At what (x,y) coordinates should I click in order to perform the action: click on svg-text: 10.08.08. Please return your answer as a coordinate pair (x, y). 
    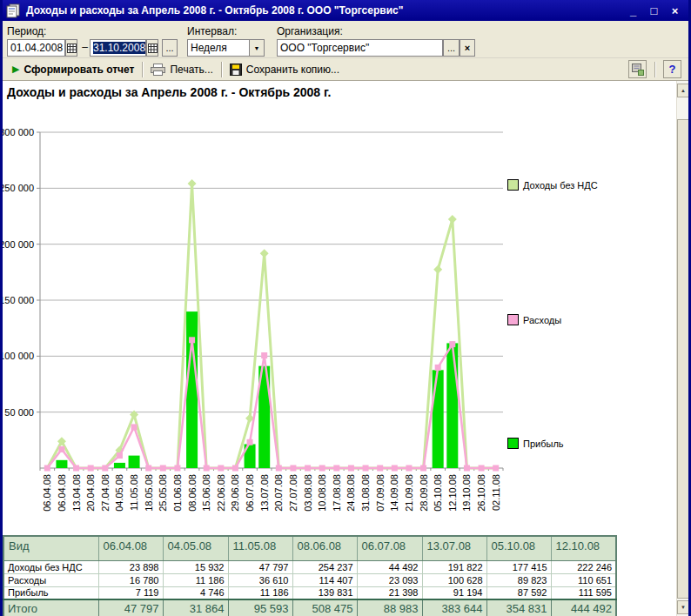
    Looking at the image, I should click on (322, 492).